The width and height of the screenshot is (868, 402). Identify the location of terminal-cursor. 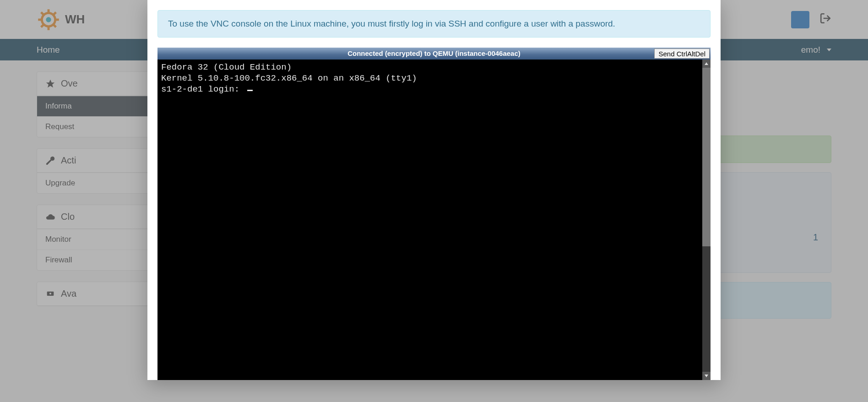
(250, 91).